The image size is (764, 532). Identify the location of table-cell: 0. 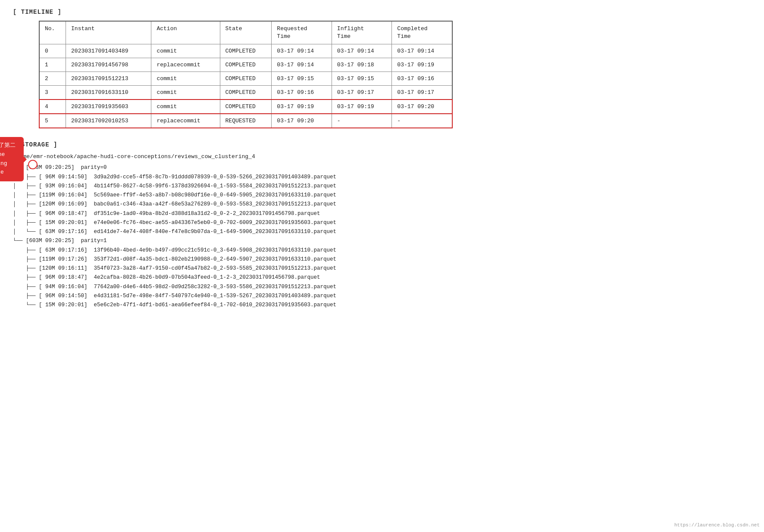
(53, 51).